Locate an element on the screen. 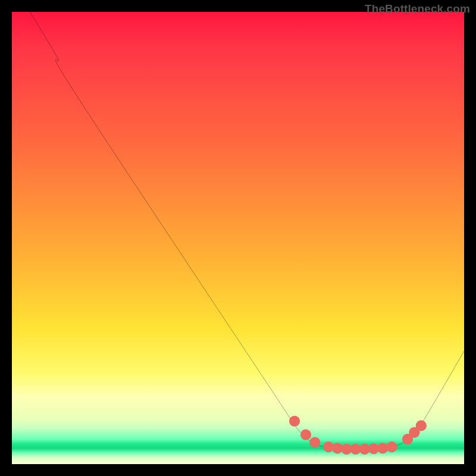 The image size is (476, 476). attribution-text: TheBottleneck.com is located at coordinates (418, 9).